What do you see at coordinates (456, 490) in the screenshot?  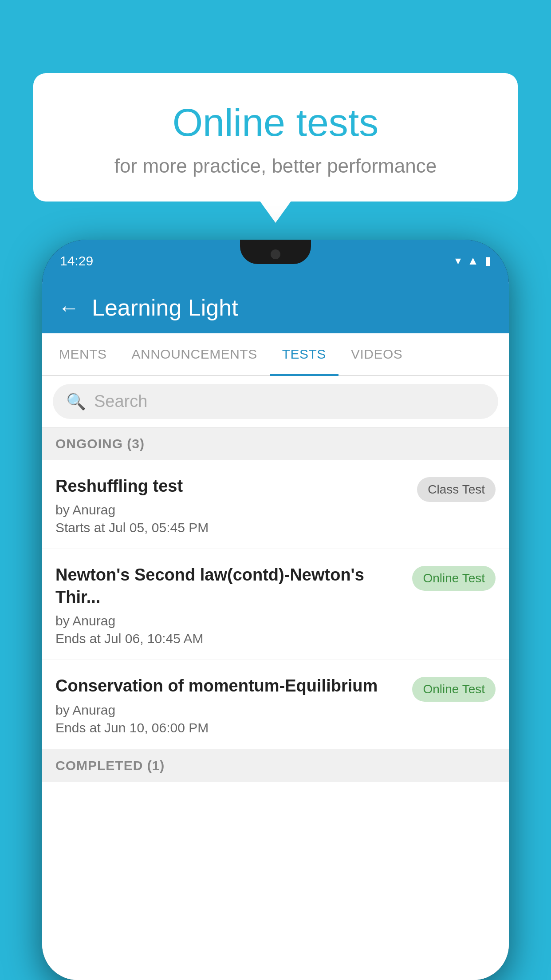 I see `badge-1: Class Test` at bounding box center [456, 490].